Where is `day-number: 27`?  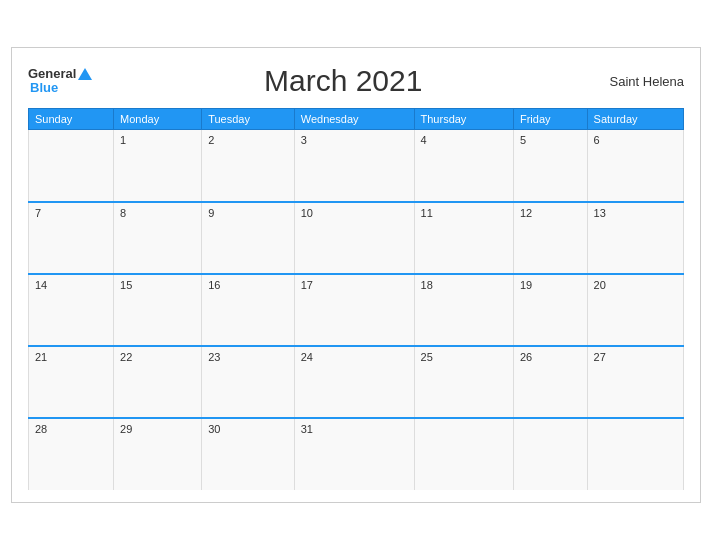
day-number: 27 is located at coordinates (600, 357).